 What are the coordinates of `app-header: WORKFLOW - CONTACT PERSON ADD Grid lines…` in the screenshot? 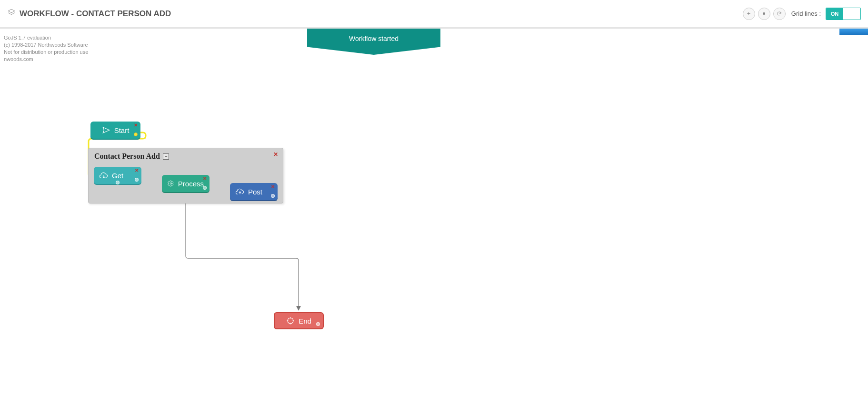 It's located at (434, 14).